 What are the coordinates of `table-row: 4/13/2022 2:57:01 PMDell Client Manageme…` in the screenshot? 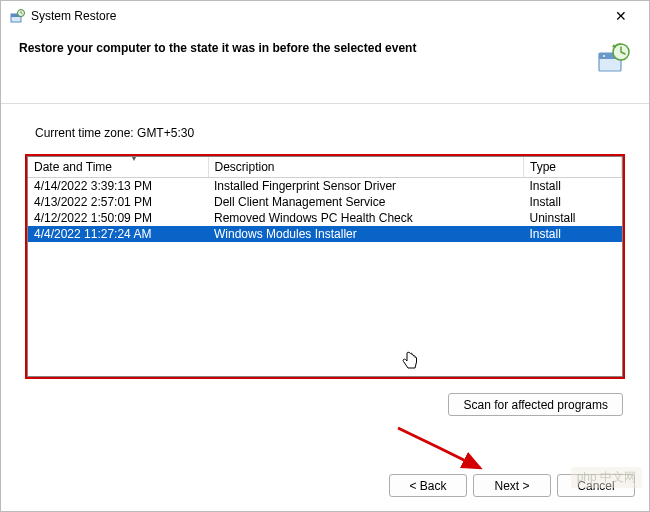 It's located at (325, 202).